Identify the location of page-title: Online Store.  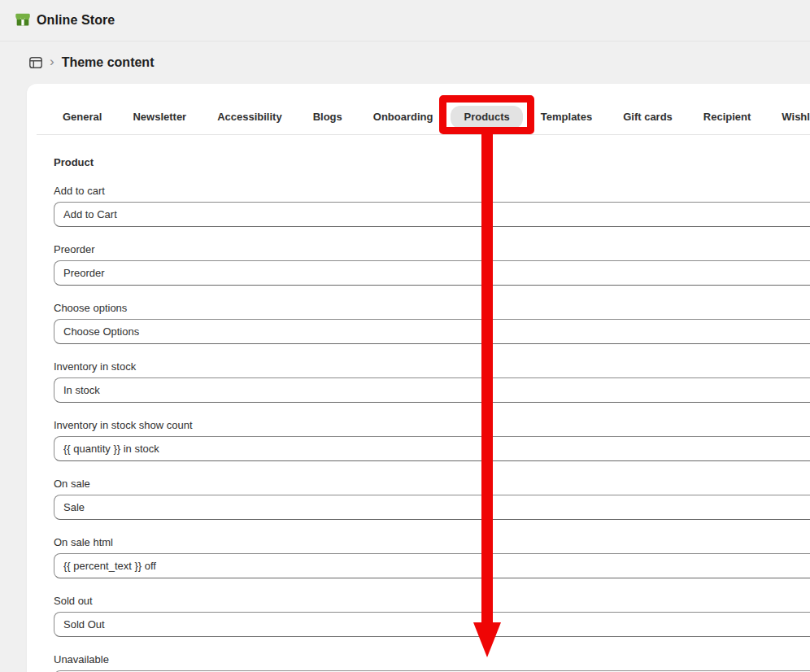
(76, 20).